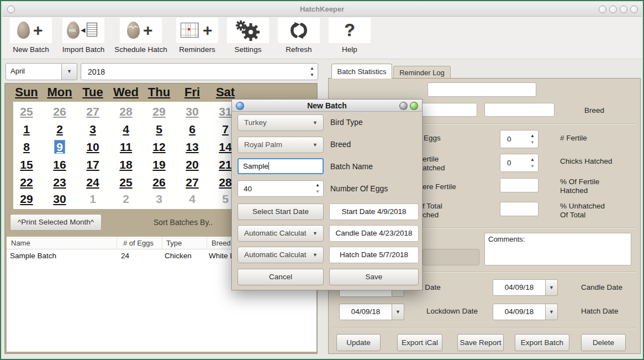 The width and height of the screenshot is (644, 360). Describe the element at coordinates (221, 243) in the screenshot. I see `column-header-breed: Breed` at that location.